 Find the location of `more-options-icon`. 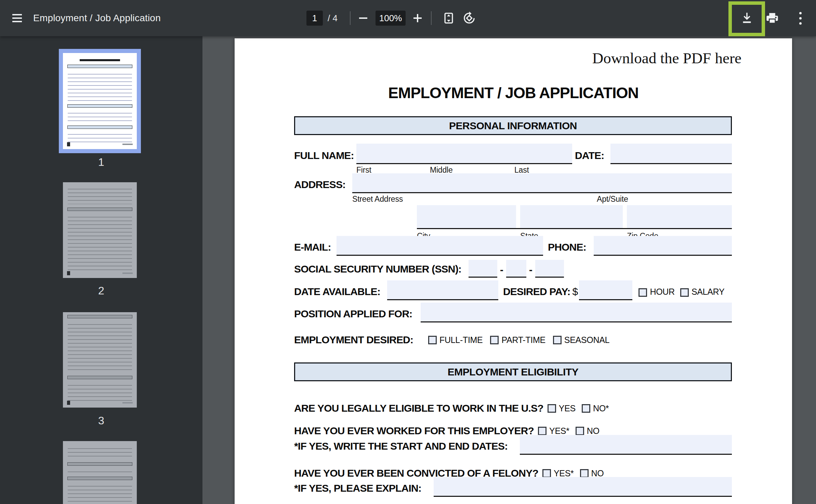

more-options-icon is located at coordinates (800, 18).